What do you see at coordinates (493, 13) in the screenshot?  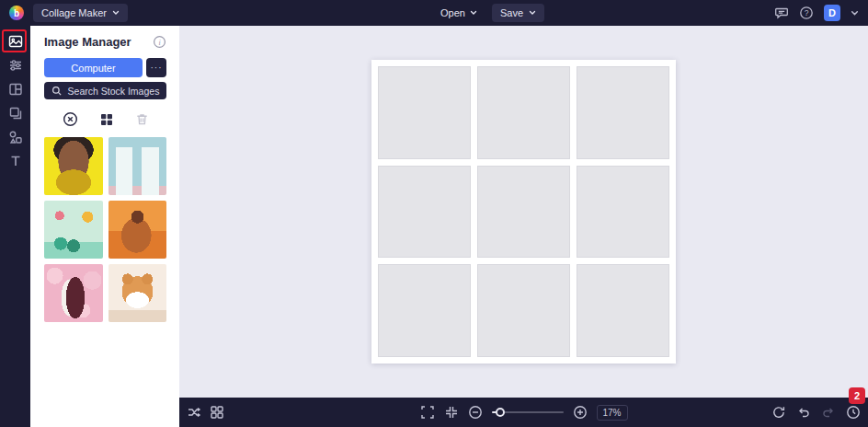 I see `open-save-group: Open Save` at bounding box center [493, 13].